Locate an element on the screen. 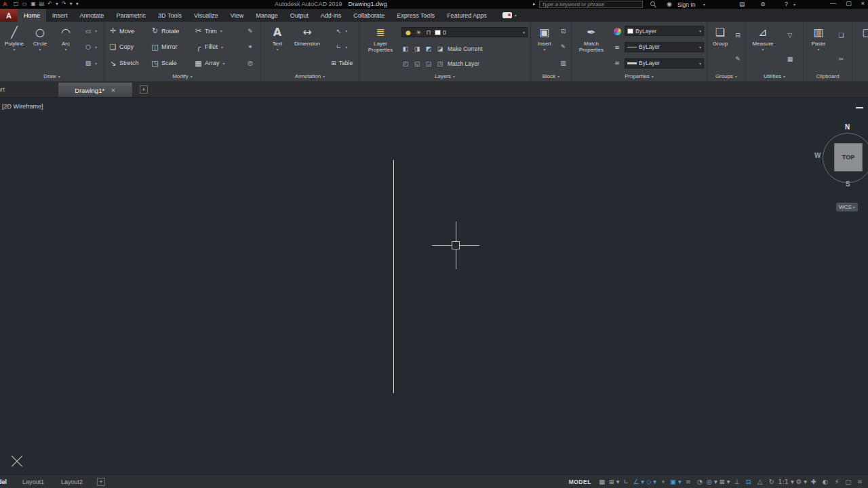 This screenshot has height=488, width=868. undo-icon: ↶ is located at coordinates (50, 4).